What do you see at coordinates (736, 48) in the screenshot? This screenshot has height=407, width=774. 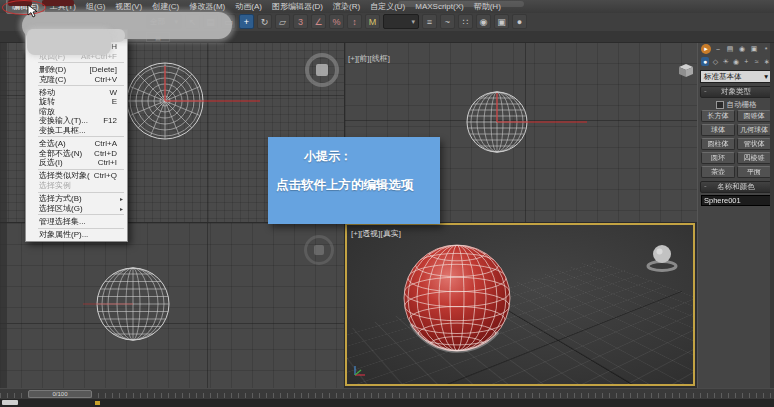 I see `panel-tabs: ▸~▤◉▣*` at bounding box center [736, 48].